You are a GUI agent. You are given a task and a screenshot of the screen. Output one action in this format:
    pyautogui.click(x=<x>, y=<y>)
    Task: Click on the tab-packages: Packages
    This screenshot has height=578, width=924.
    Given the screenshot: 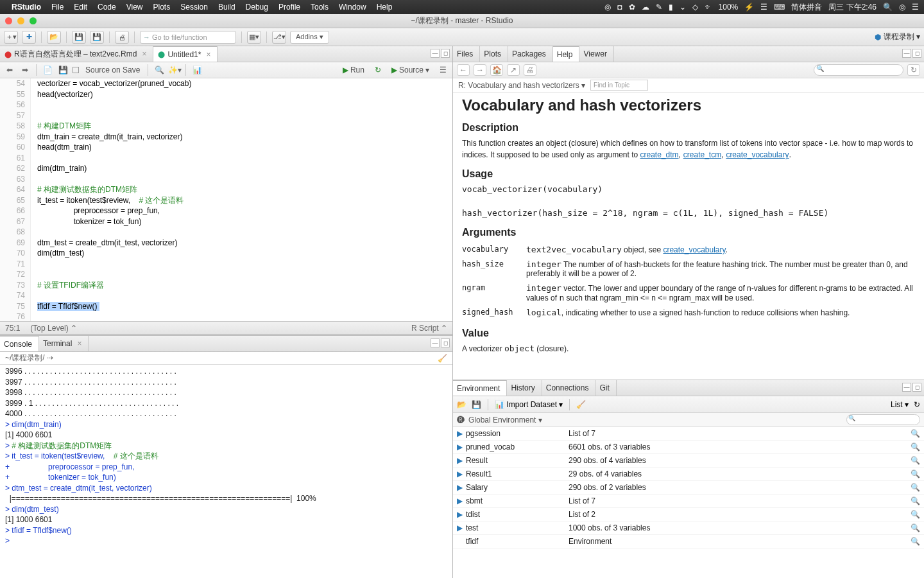 What is the action you would take?
    pyautogui.click(x=531, y=54)
    